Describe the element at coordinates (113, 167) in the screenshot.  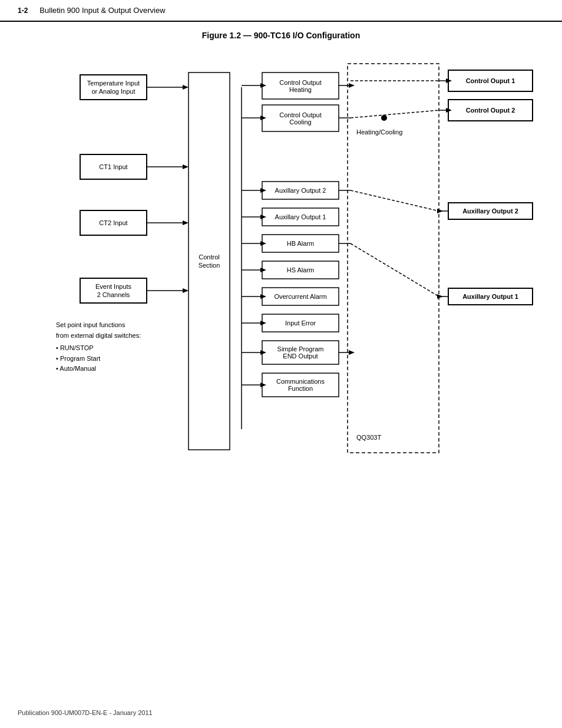
I see `ct1-input-box: CT1 Input` at that location.